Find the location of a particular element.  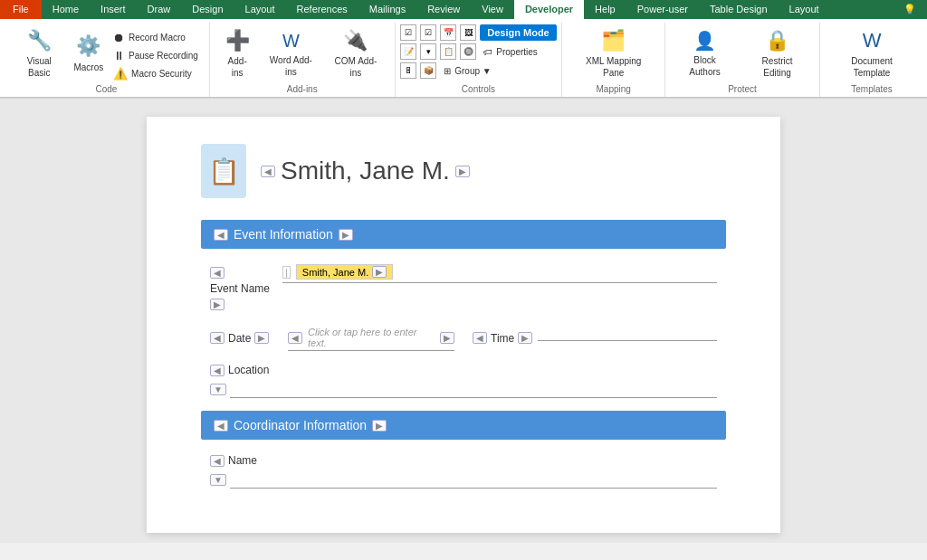

tab-layout: Layout is located at coordinates (261, 9).